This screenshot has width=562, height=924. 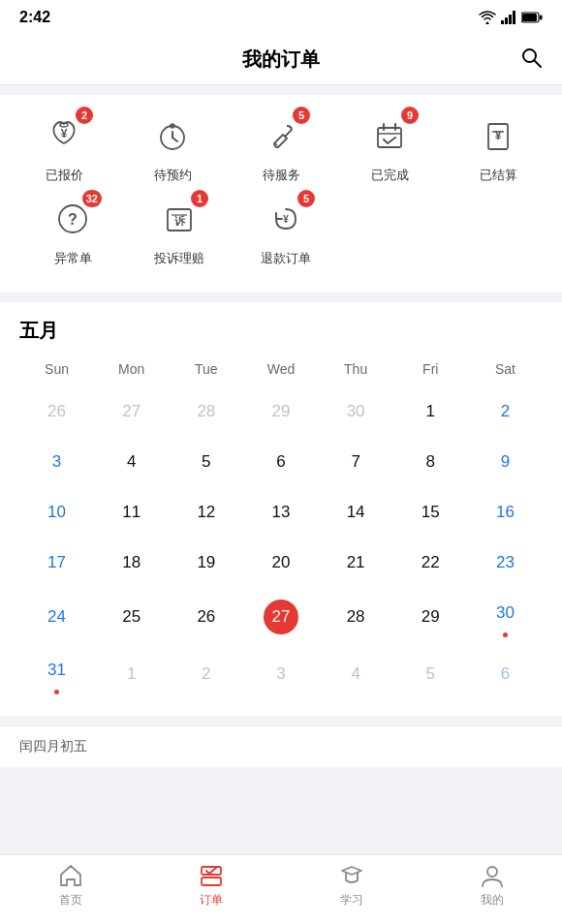 I want to click on order-status-abnormal: ? 32 异常单, so click(x=73, y=231).